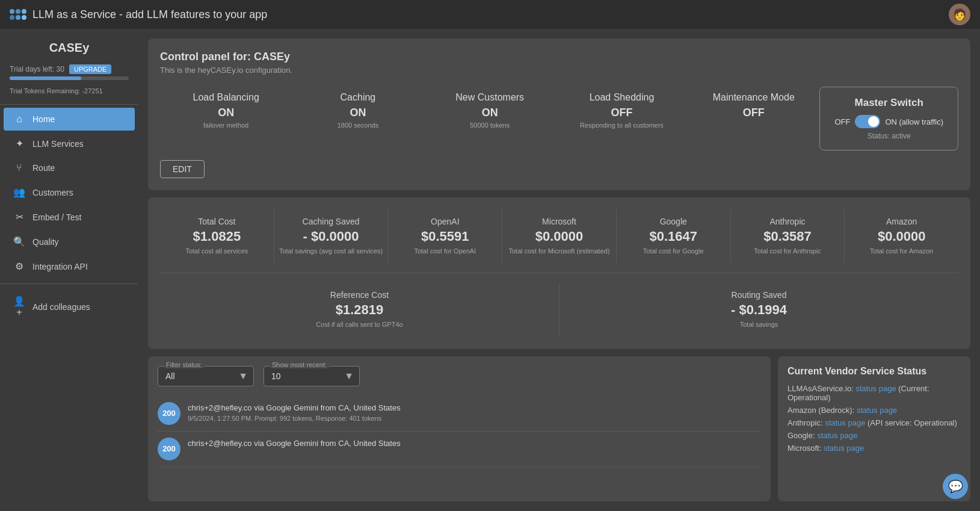 This screenshot has height=511, width=980. Describe the element at coordinates (312, 376) in the screenshot. I see `filter-recent-select: 10 25 50 100` at that location.